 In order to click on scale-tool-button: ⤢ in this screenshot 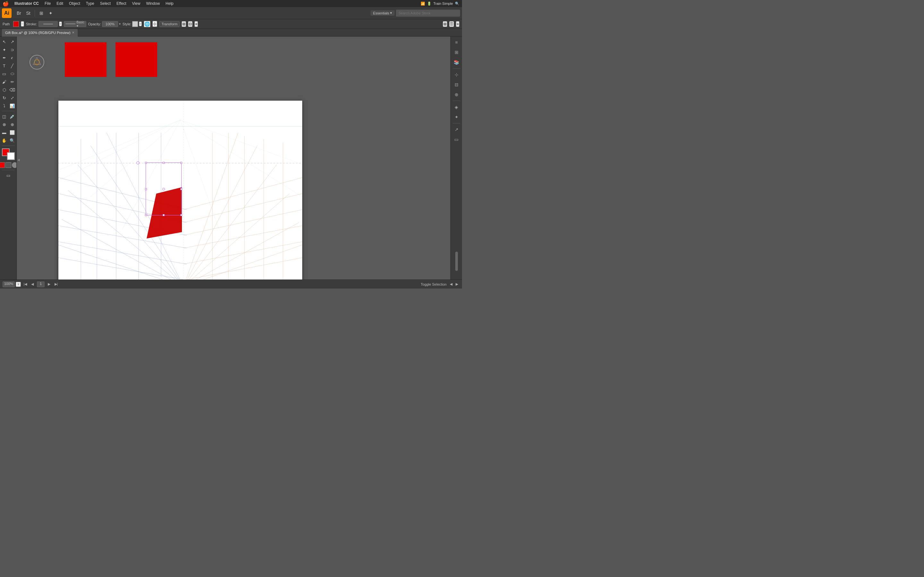, I will do `click(12, 98)`.